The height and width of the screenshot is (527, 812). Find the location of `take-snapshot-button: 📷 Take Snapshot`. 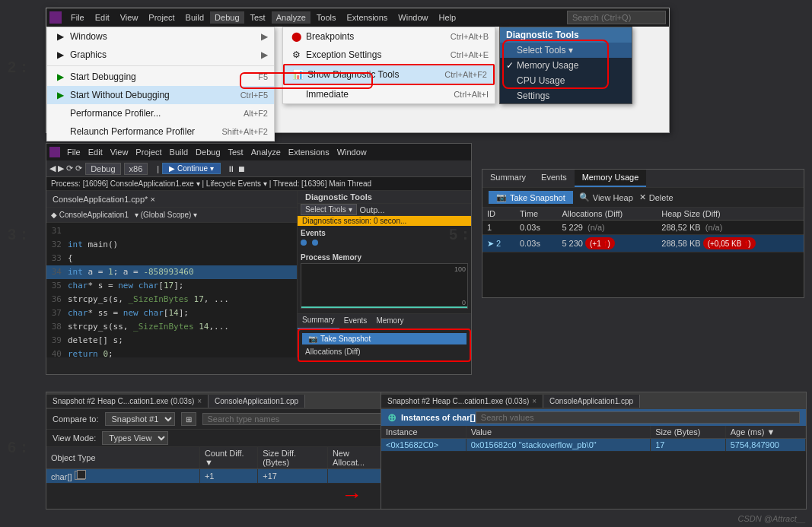

take-snapshot-button: 📷 Take Snapshot is located at coordinates (384, 339).